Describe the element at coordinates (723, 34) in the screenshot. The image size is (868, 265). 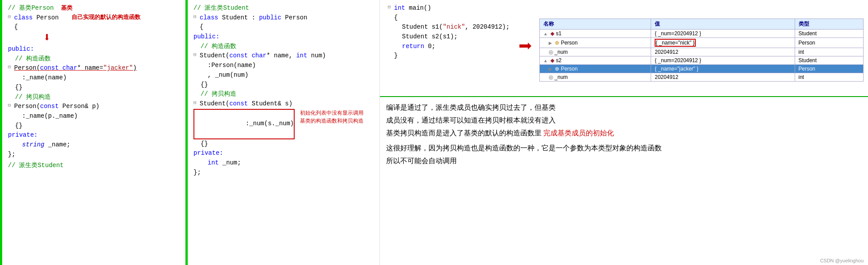
I see `row-value-s1: { _num=20204912 }` at that location.